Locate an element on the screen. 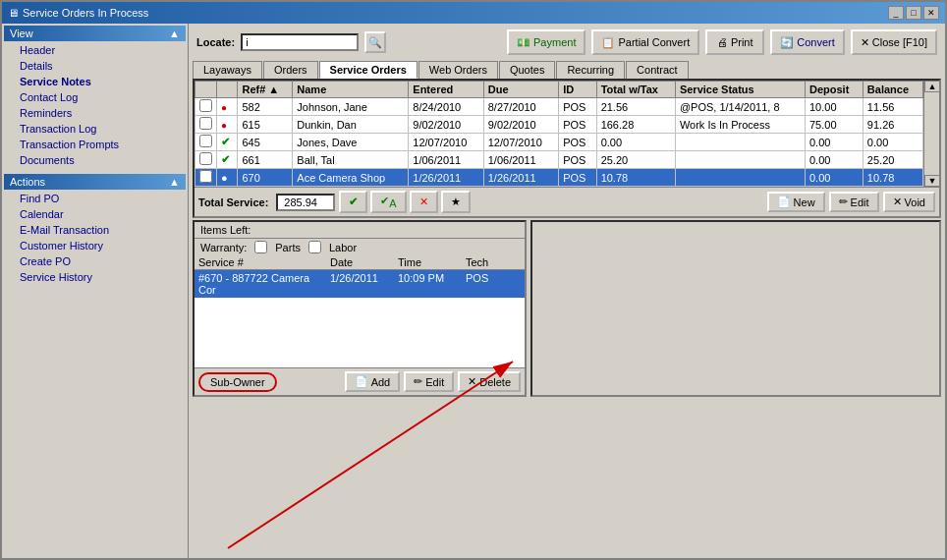 The height and width of the screenshot is (560, 947). tab-layaways: Layaways is located at coordinates (228, 70).